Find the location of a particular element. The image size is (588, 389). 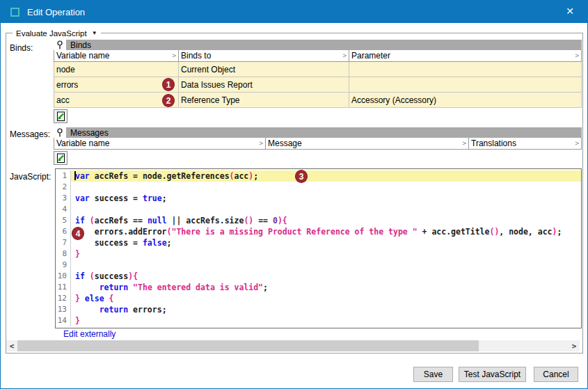

code-line: 2 is located at coordinates (319, 187).